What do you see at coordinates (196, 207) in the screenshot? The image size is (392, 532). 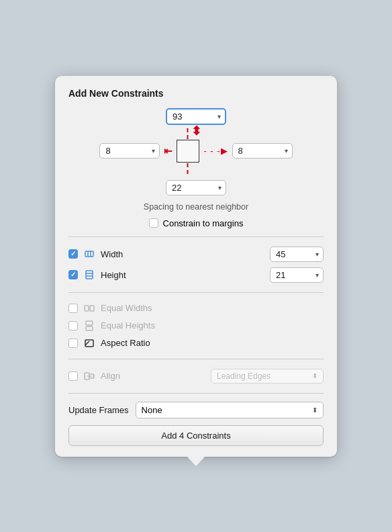 I see `spacing-label: Spacing to nearest neighbor` at bounding box center [196, 207].